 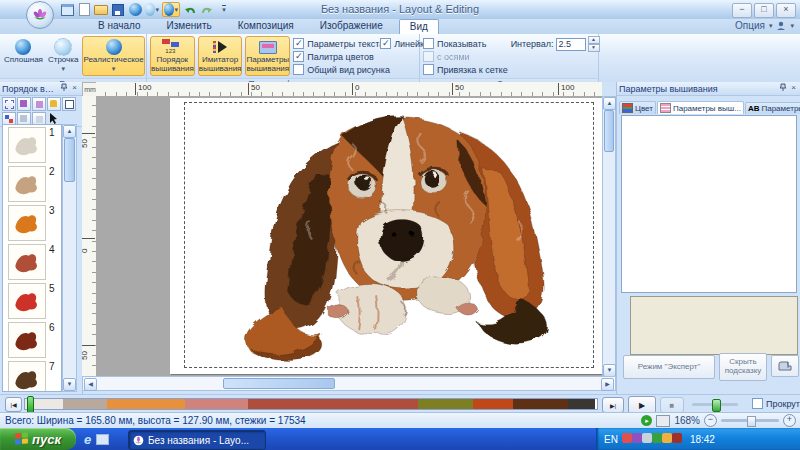 I want to click on thread-color-segment, so click(x=146, y=404).